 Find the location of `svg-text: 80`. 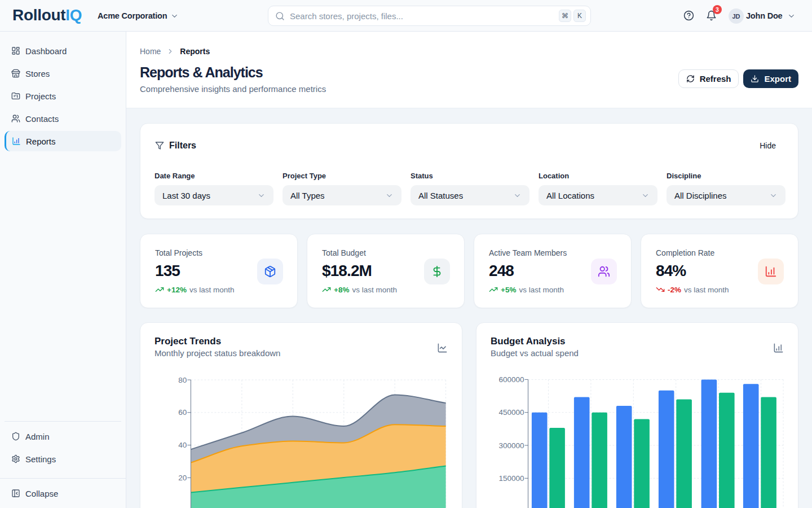

svg-text: 80 is located at coordinates (183, 380).